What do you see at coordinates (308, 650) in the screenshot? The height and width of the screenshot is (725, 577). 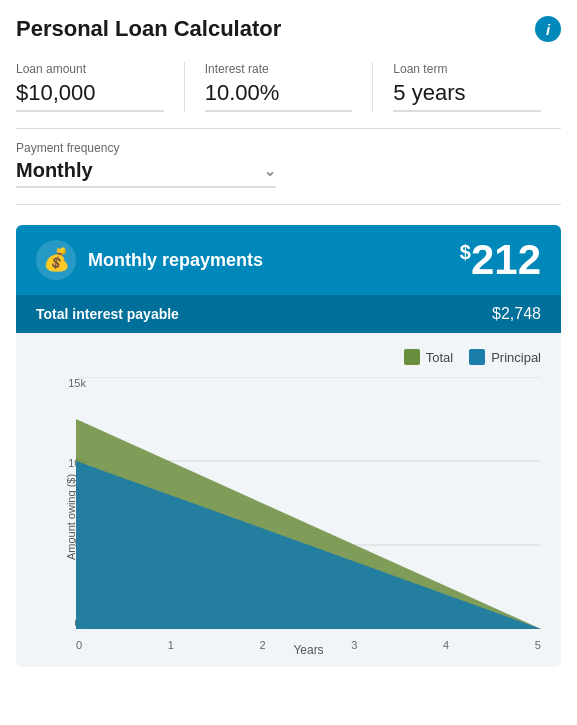 I see `x-axis-label: Years` at bounding box center [308, 650].